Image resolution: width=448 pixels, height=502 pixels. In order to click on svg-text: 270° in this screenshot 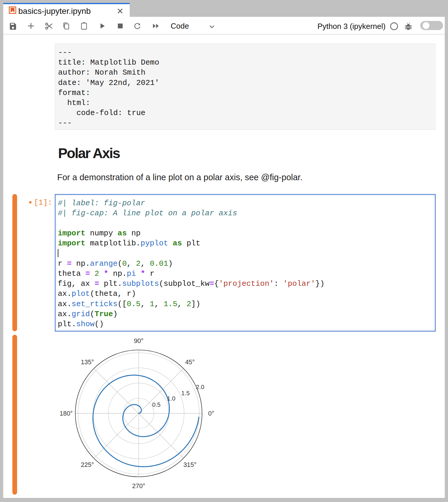, I will do `click(139, 486)`.